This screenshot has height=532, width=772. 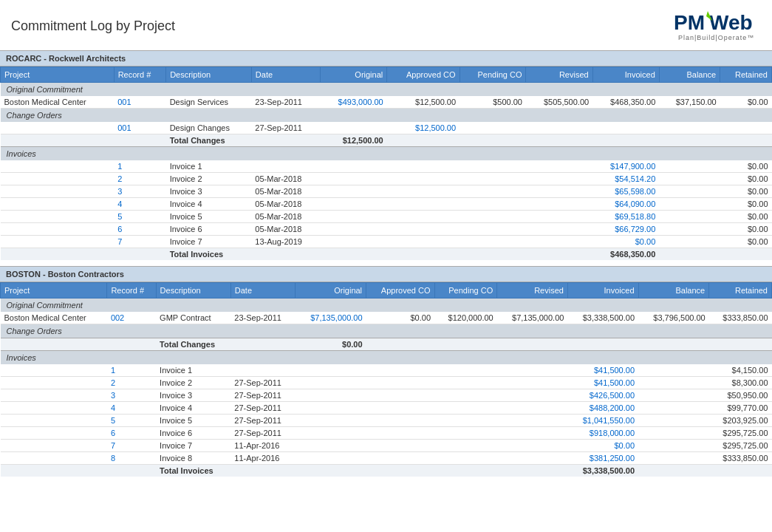 What do you see at coordinates (209, 242) in the screenshot?
I see `rocarc-inv-desc-6: Invoice 7` at bounding box center [209, 242].